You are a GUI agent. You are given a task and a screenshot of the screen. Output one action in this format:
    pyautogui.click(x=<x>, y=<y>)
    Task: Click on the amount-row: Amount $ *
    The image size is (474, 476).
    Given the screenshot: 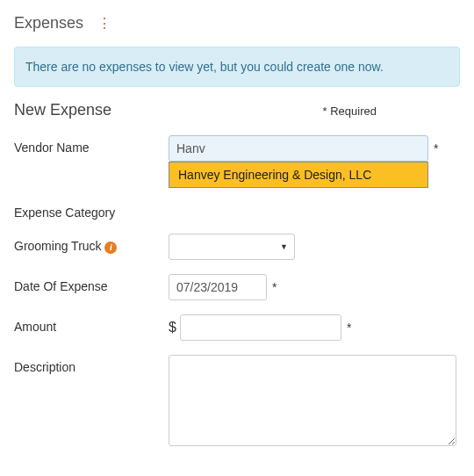 What is the action you would take?
    pyautogui.click(x=237, y=328)
    